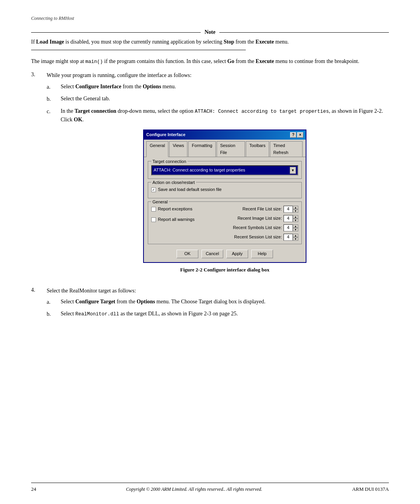 The image size is (420, 504). Describe the element at coordinates (262, 254) in the screenshot. I see `help-button: Help` at that location.